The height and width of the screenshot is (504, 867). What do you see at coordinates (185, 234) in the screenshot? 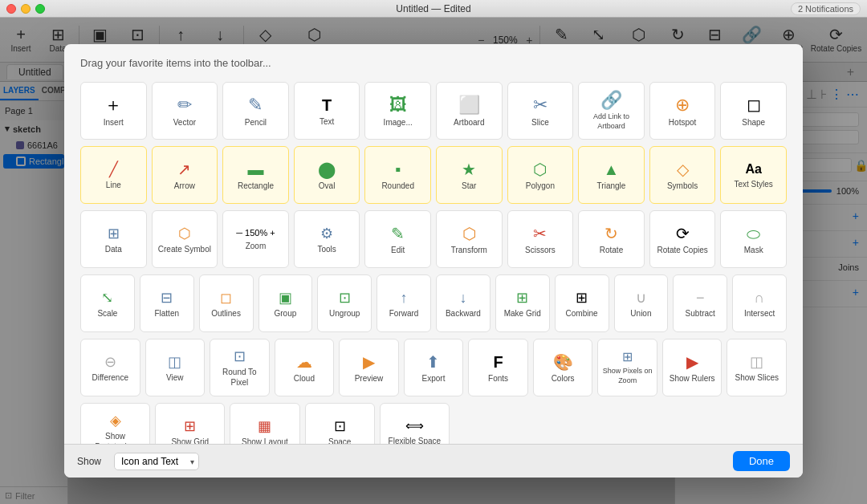
I see `create-symbol-grid-icon: ⬡` at bounding box center [185, 234].